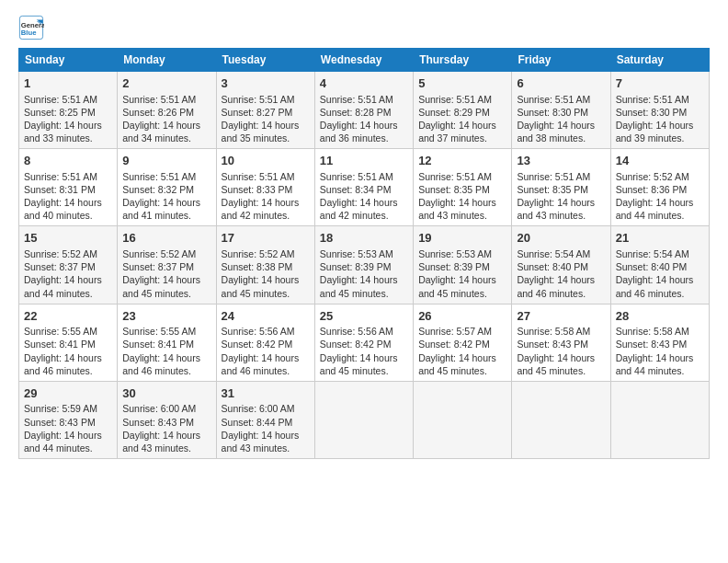 The image size is (728, 563). What do you see at coordinates (463, 188) in the screenshot?
I see `calendar-cell: 12Sunrise: 5:51 AMSunset: 8:35 PMDayligh…` at bounding box center [463, 188].